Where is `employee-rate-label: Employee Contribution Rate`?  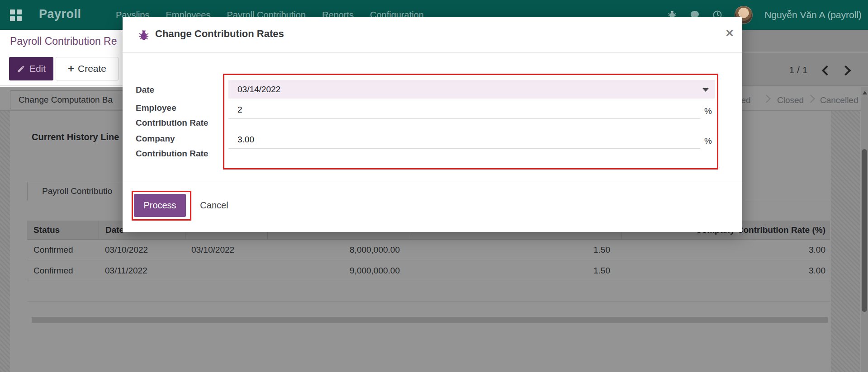
employee-rate-label: Employee Contribution Rate is located at coordinates (176, 115).